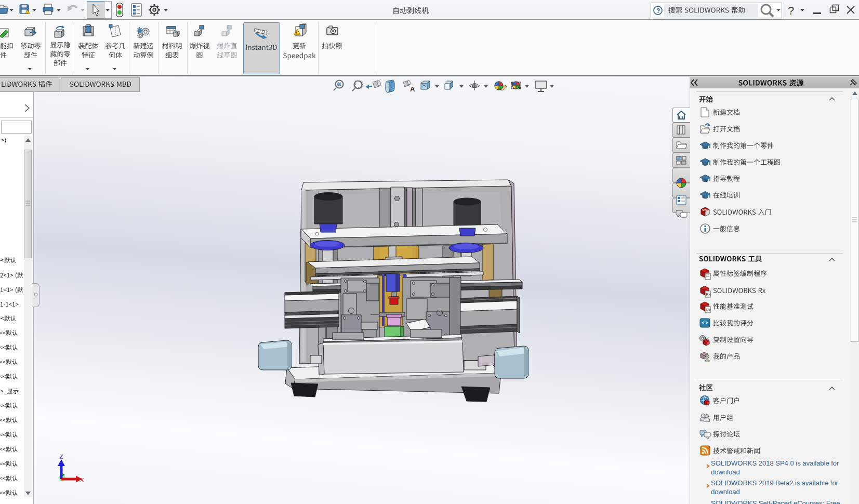 The width and height of the screenshot is (859, 504). Describe the element at coordinates (61, 456) in the screenshot. I see `svg-text: Z` at that location.